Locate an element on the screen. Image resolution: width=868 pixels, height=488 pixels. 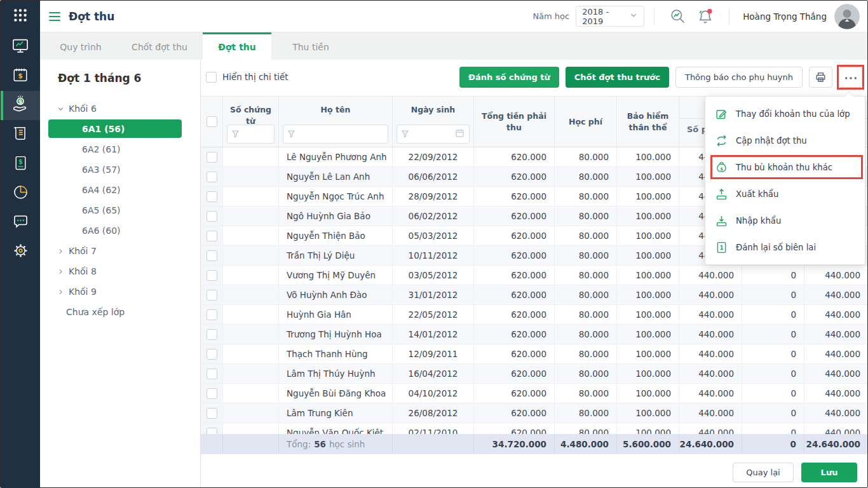
sidebar-item-pie-chart is located at coordinates (20, 193).